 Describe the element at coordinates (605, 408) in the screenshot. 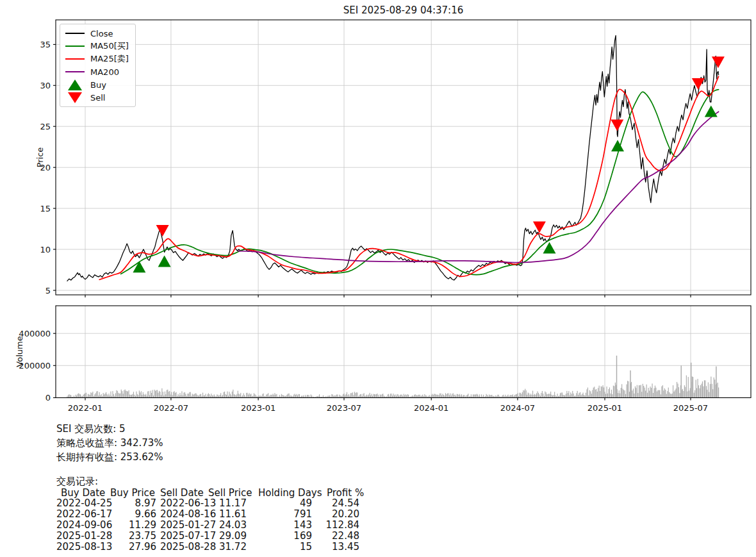

I see `x-tick-label: 2025-01` at that location.